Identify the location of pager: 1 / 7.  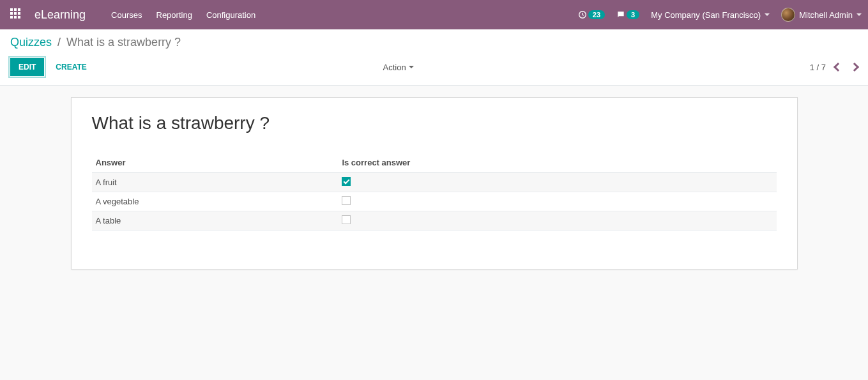
(834, 68).